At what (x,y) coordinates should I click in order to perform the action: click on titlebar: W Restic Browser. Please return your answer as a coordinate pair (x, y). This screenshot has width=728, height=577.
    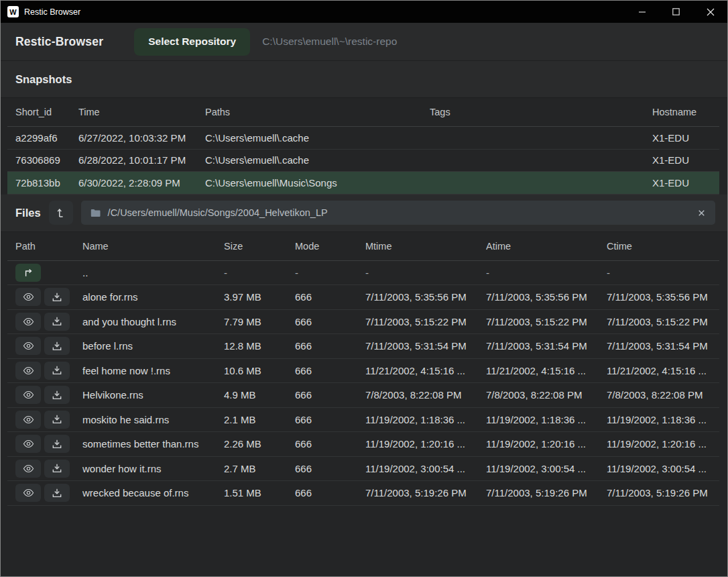
    Looking at the image, I should click on (364, 12).